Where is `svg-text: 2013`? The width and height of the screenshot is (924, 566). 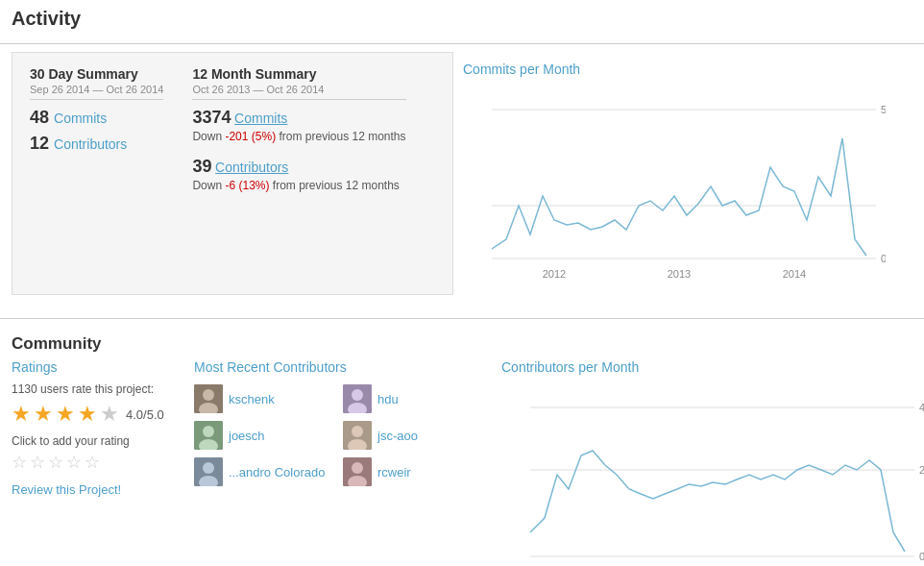 svg-text: 2013 is located at coordinates (679, 274).